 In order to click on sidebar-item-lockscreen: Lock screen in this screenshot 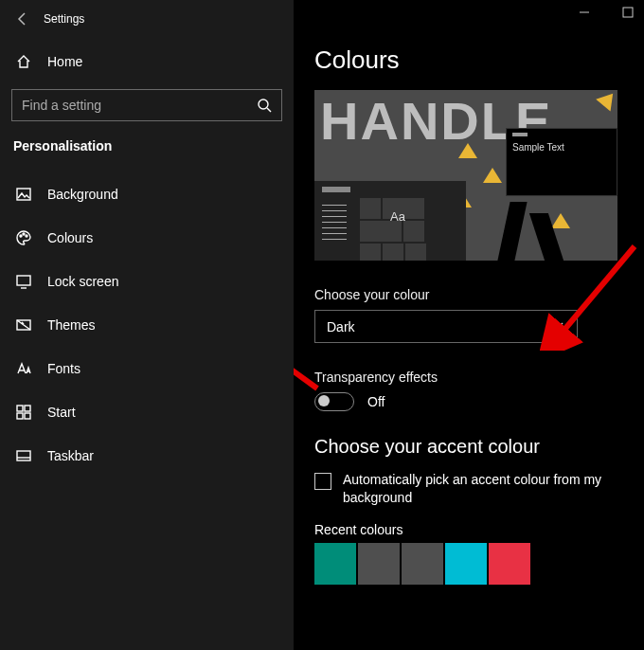, I will do `click(147, 281)`.